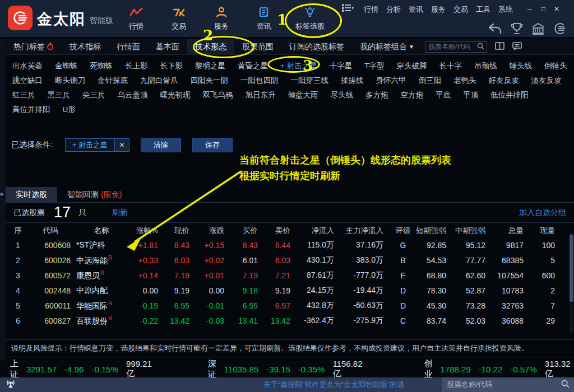  Describe the element at coordinates (93, 369) in the screenshot. I see `index-item: 上证3291.57-4.96-0.15%999.21亿` at that location.